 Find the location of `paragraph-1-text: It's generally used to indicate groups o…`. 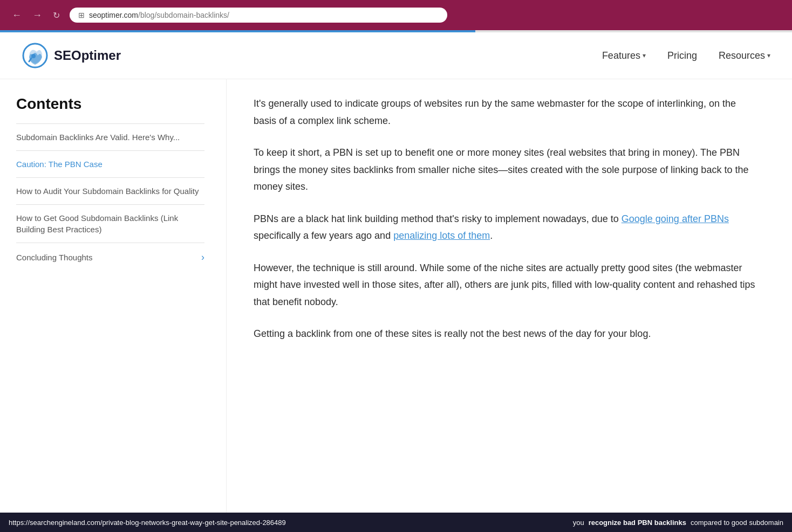

paragraph-1-text: It's generally used to indicate groups o… is located at coordinates (495, 112).